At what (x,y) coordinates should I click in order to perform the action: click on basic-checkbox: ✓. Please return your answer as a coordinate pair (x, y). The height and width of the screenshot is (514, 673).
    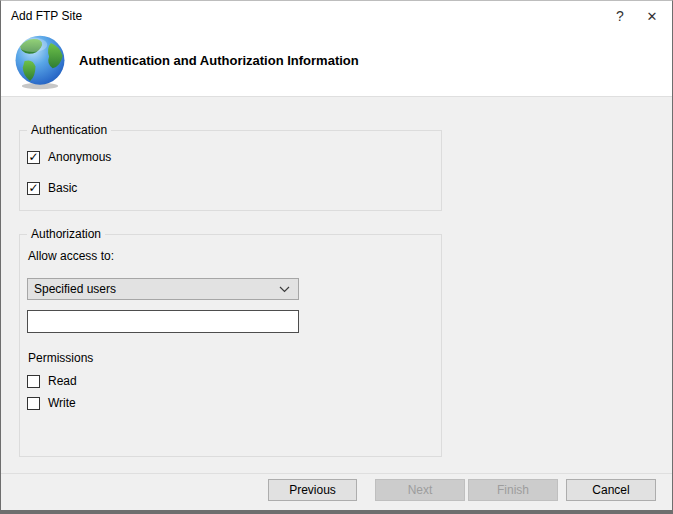
    Looking at the image, I should click on (34, 188).